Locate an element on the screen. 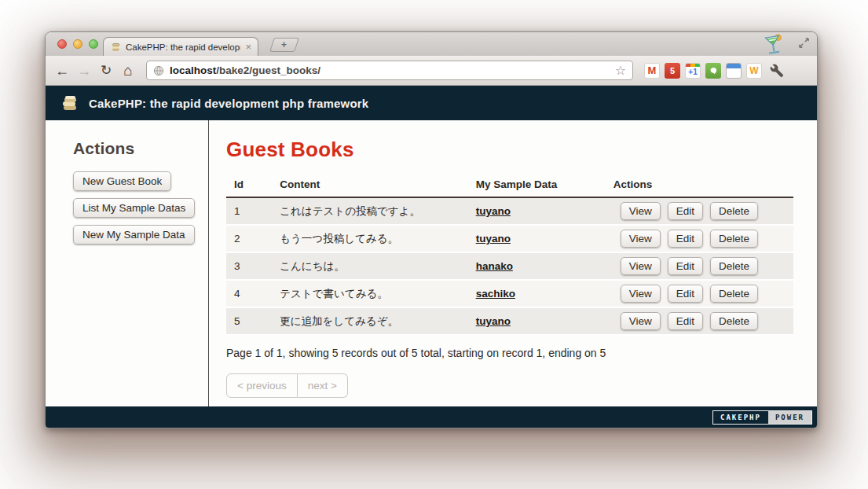 This screenshot has height=489, width=868. globe-icon is located at coordinates (159, 71).